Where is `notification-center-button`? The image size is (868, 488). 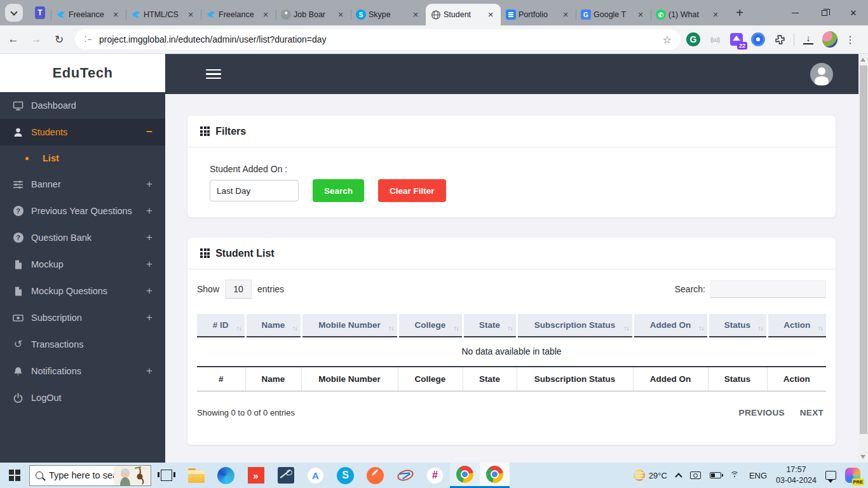 notification-center-button is located at coordinates (831, 475).